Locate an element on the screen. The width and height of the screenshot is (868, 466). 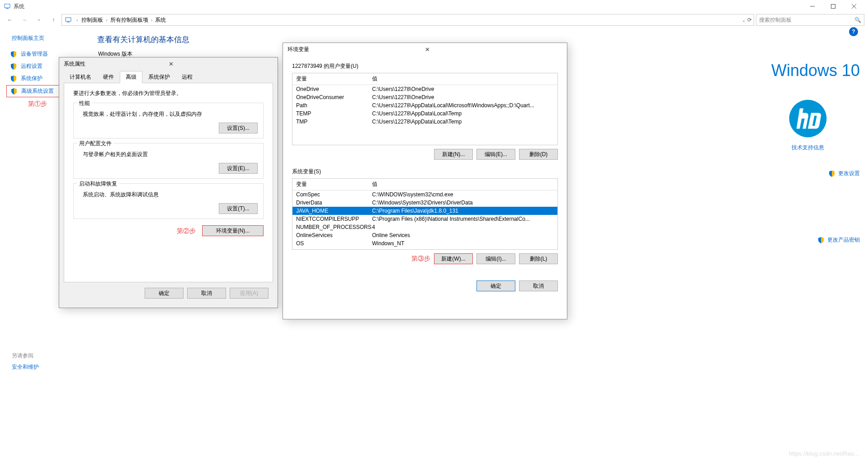
apply-button: 应用(A) is located at coordinates (249, 293).